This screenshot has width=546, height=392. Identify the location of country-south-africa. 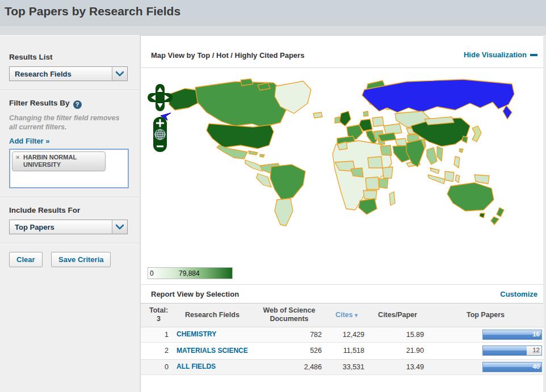
(368, 206).